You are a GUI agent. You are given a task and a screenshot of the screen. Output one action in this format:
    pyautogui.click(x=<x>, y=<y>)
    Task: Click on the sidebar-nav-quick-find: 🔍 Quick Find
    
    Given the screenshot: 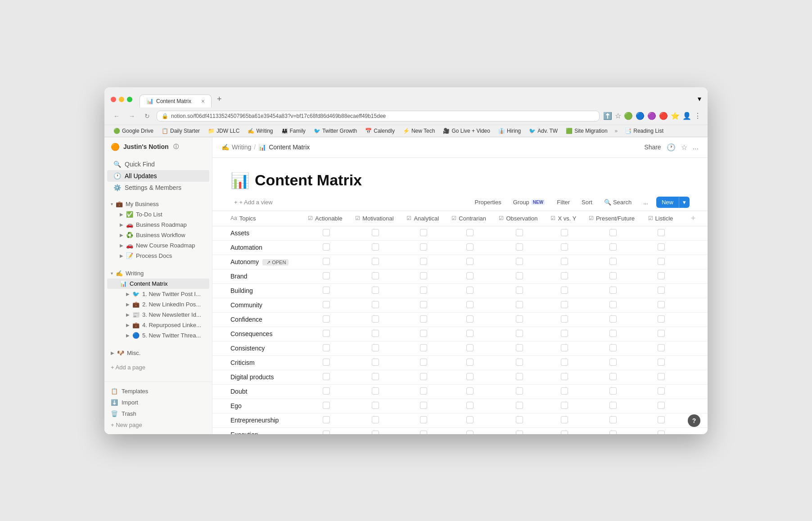 What is the action you would take?
    pyautogui.click(x=158, y=164)
    